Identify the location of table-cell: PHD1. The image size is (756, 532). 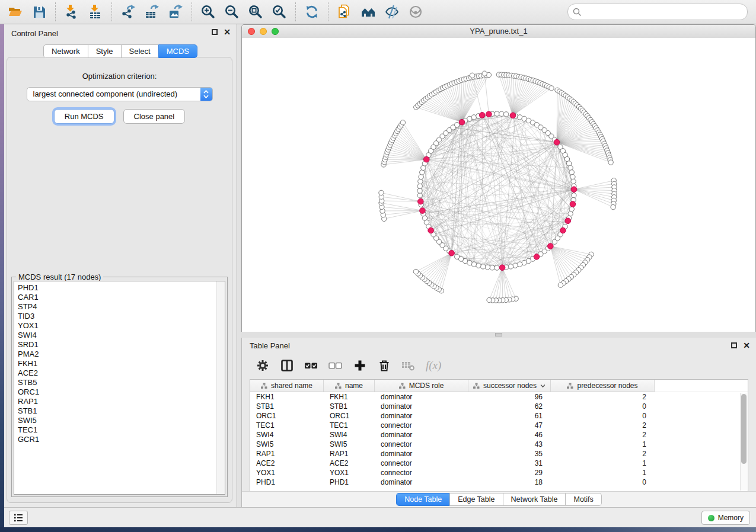
(349, 482).